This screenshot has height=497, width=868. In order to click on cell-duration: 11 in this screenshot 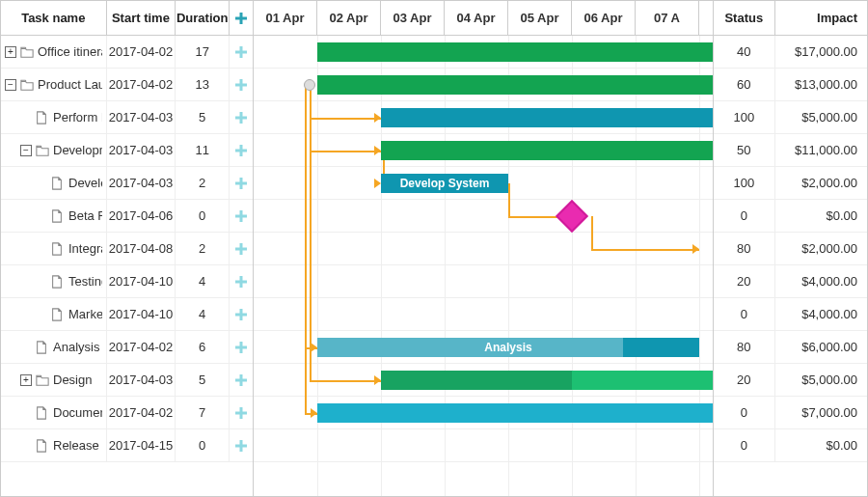, I will do `click(203, 151)`.